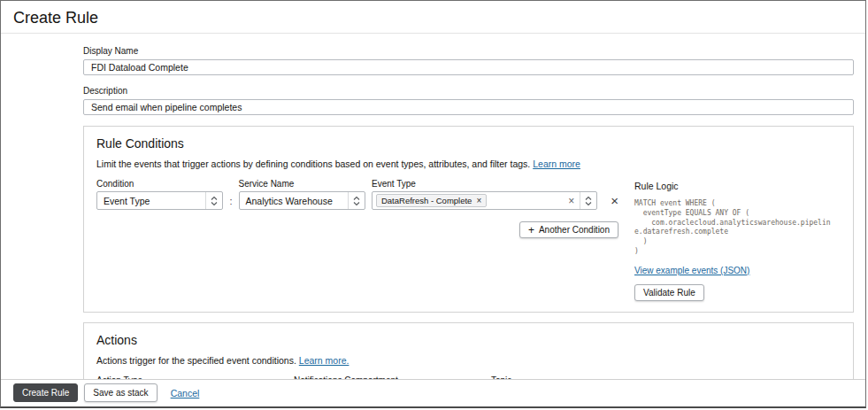 The image size is (868, 410). What do you see at coordinates (469, 101) in the screenshot?
I see `description-field: Description` at bounding box center [469, 101].